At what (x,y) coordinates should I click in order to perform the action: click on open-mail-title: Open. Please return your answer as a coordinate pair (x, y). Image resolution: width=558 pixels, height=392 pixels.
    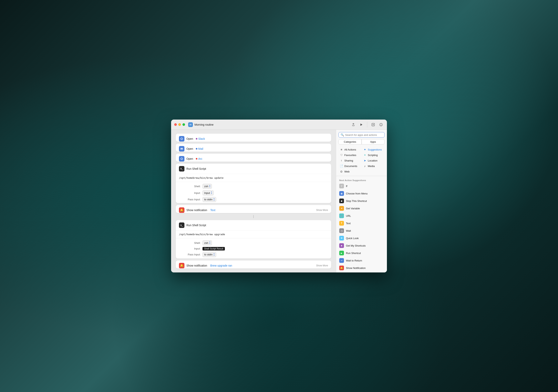
    Looking at the image, I should click on (190, 149).